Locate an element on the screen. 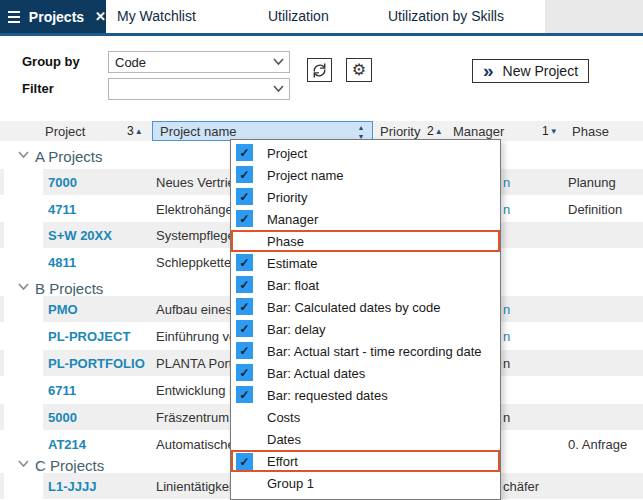  menu-item-label: Bar: Actual dates is located at coordinates (316, 374).